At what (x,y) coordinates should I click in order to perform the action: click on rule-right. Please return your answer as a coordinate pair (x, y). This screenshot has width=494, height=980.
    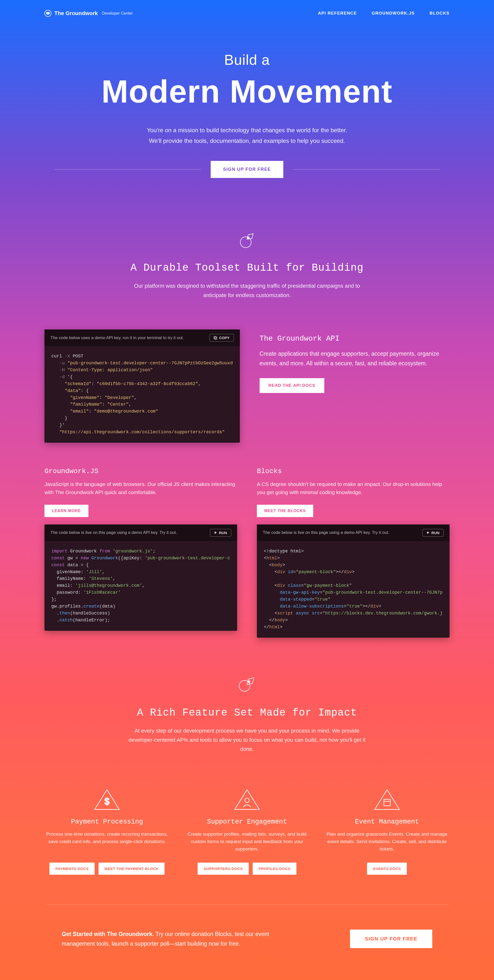
    Looking at the image, I should click on (367, 170).